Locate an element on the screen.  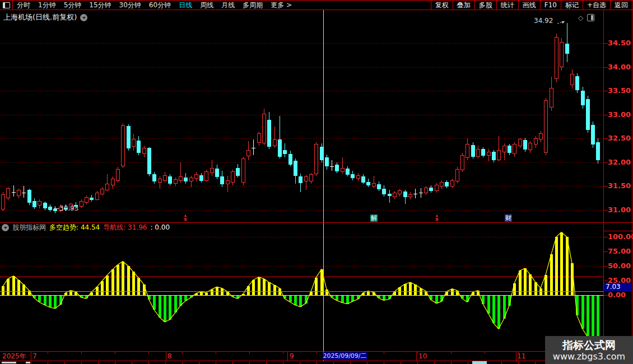
toolbar-period-月线: 月线 is located at coordinates (228, 5).